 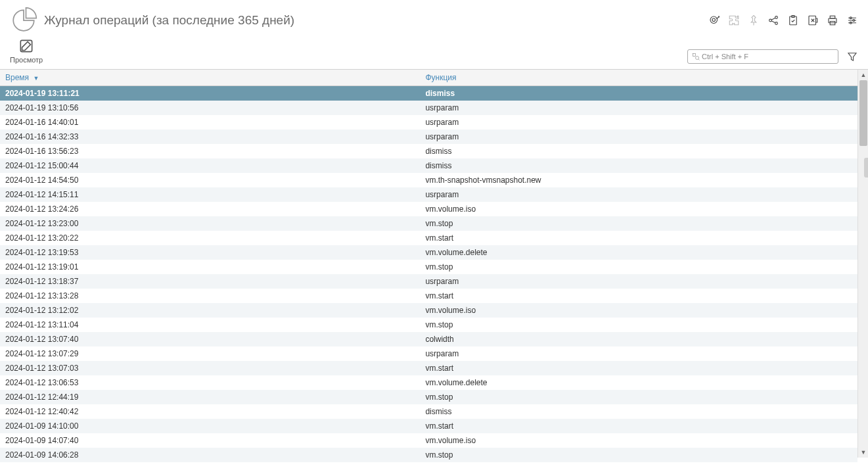 I want to click on settings-sliders-icon, so click(x=852, y=20).